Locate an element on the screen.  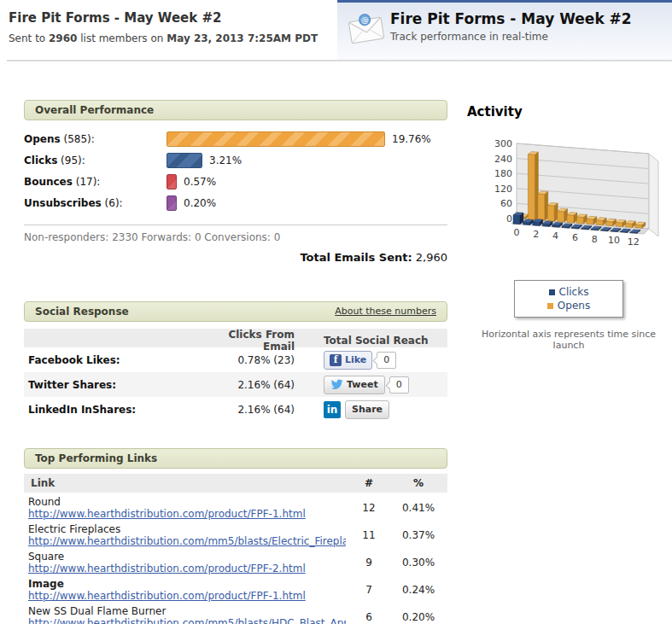
activity-chart: 060120180240300024681012 is located at coordinates (569, 201).